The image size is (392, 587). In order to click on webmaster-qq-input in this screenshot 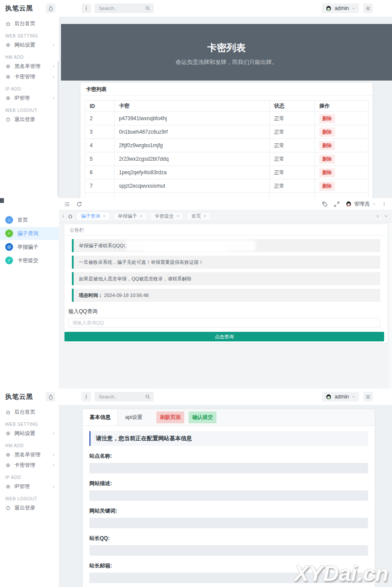, I will do `click(229, 550)`.